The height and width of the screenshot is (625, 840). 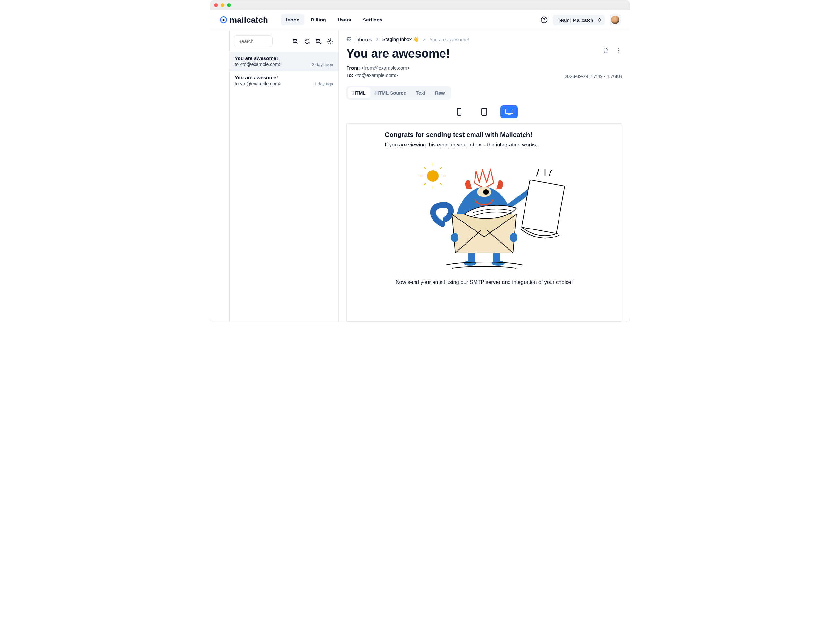 What do you see at coordinates (459, 112) in the screenshot?
I see `phone-icon` at bounding box center [459, 112].